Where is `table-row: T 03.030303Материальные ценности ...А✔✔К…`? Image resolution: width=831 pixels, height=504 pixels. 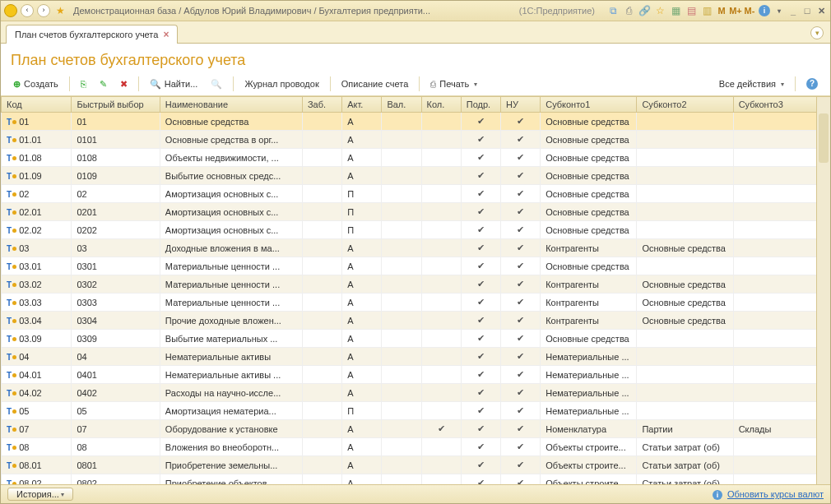
table-row: T 03.030303Материальные ценности ...А✔✔К… is located at coordinates (416, 303).